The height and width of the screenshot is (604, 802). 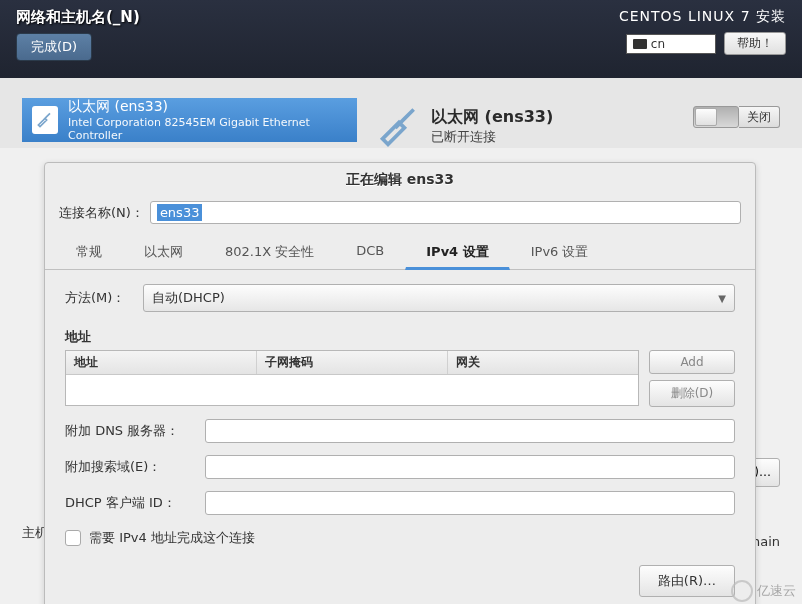 I want to click on require-ipv4-checkbox, so click(x=73, y=538).